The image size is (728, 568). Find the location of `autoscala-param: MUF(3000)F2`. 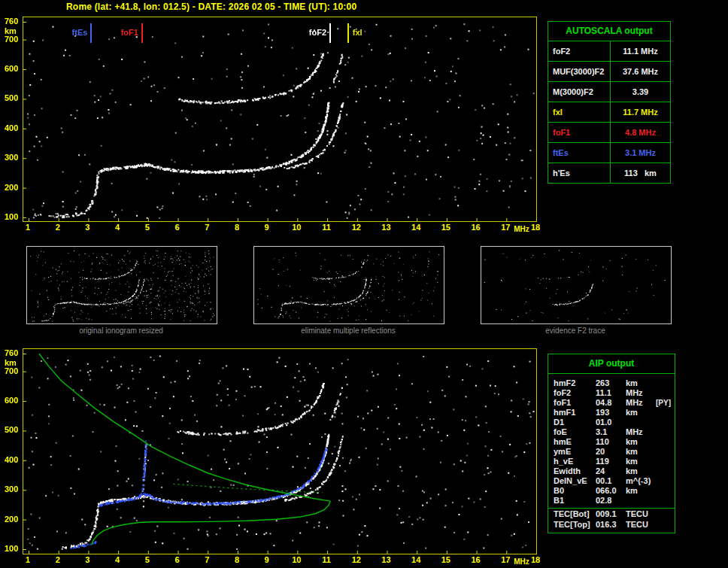

autoscala-param: MUF(3000)F2 is located at coordinates (579, 71).